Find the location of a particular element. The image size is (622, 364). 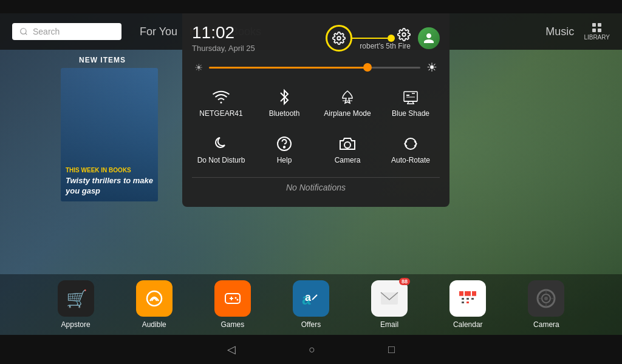

toggles-grid: NETGEAR41 Bluetooth Airplane Mode is located at coordinates (316, 126).